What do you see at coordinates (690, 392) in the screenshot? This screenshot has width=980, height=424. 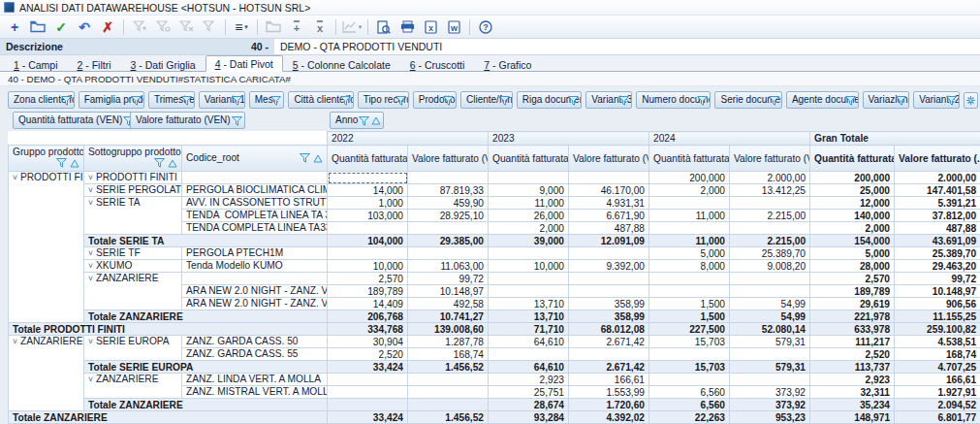 I see `value-cell: 6,560` at bounding box center [690, 392].